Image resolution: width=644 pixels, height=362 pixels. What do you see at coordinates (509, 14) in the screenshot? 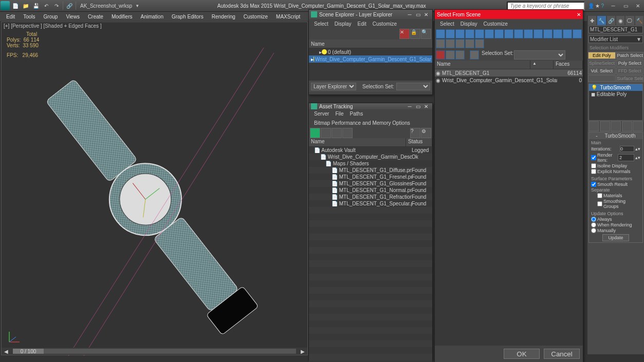
I see `select-from-scene-titlebar: Select From Scene ✕` at bounding box center [509, 14].